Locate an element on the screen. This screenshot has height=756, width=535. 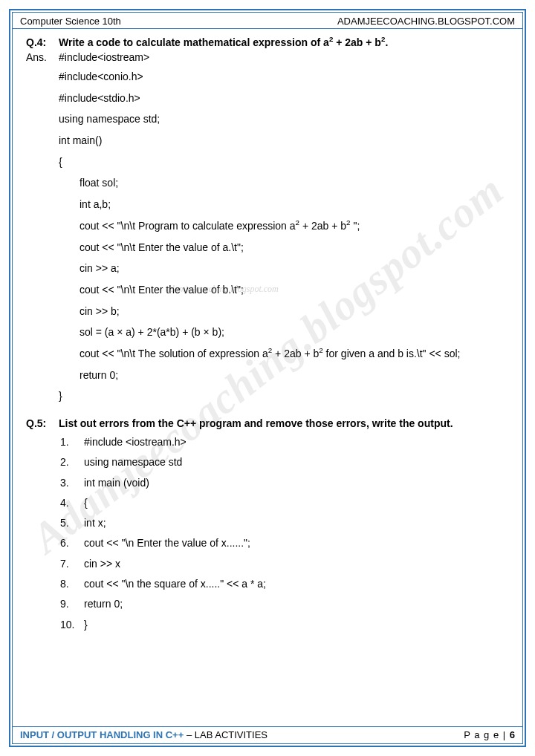
spacer is located at coordinates (268, 412).